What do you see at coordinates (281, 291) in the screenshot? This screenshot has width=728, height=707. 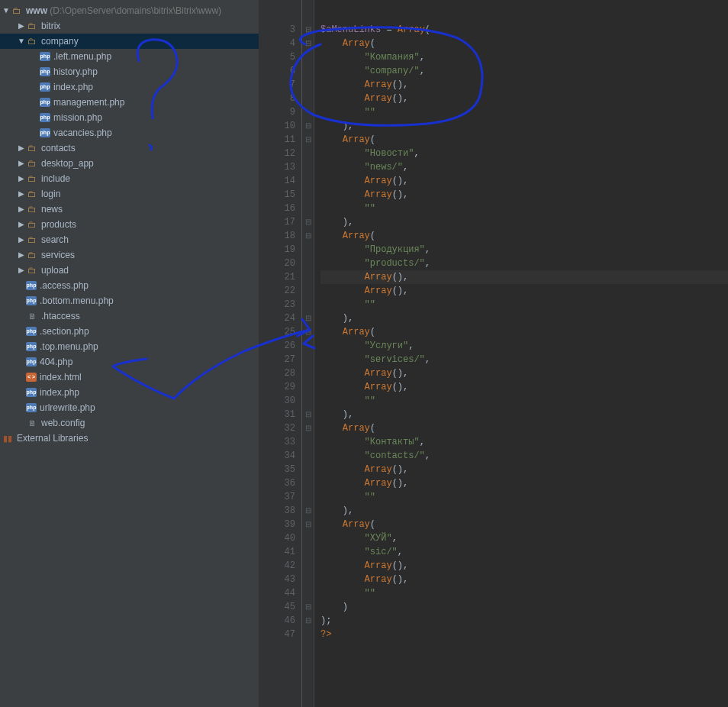 I see `line-number: 22` at bounding box center [281, 291].